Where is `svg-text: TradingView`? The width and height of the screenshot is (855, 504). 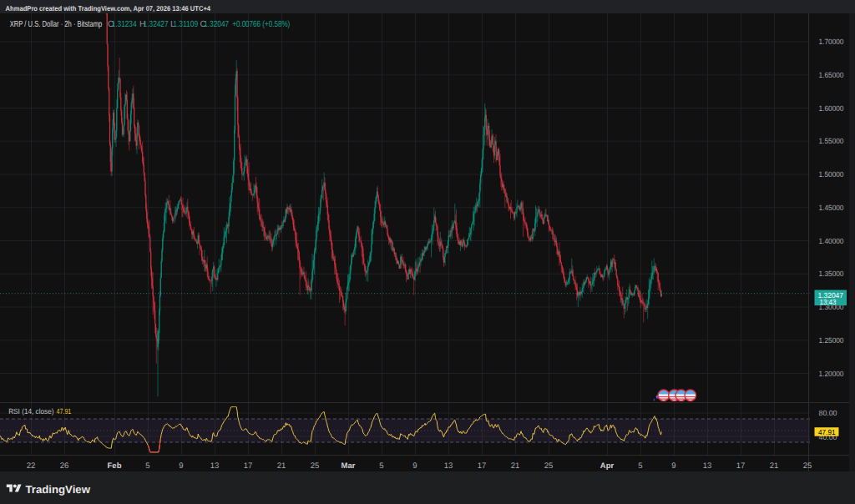
svg-text: TradingView is located at coordinates (58, 489).